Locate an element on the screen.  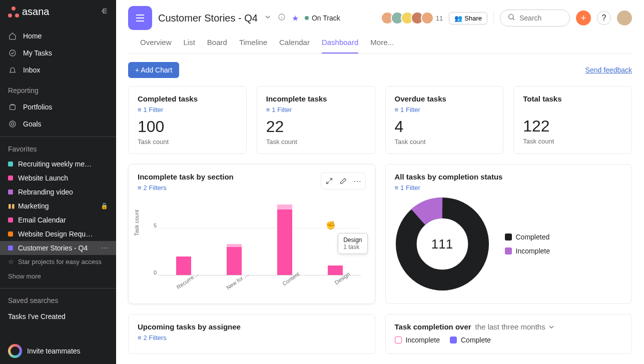
asana-logo-icon is located at coordinates (14, 12).